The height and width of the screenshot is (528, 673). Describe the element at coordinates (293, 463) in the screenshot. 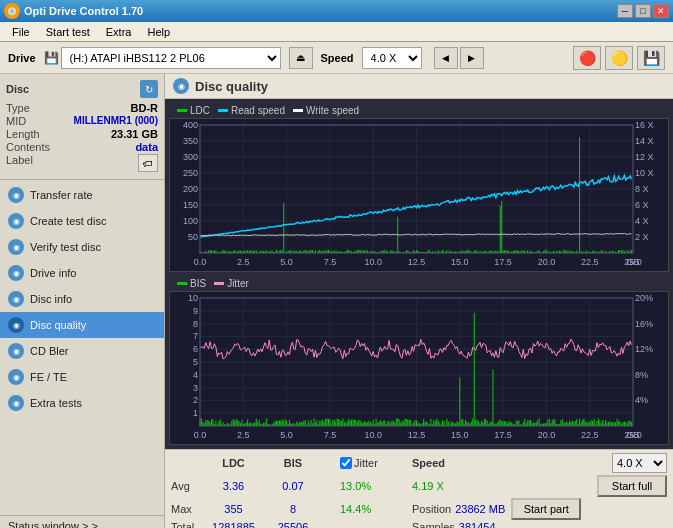

I see `bis-col-header: BIS` at that location.